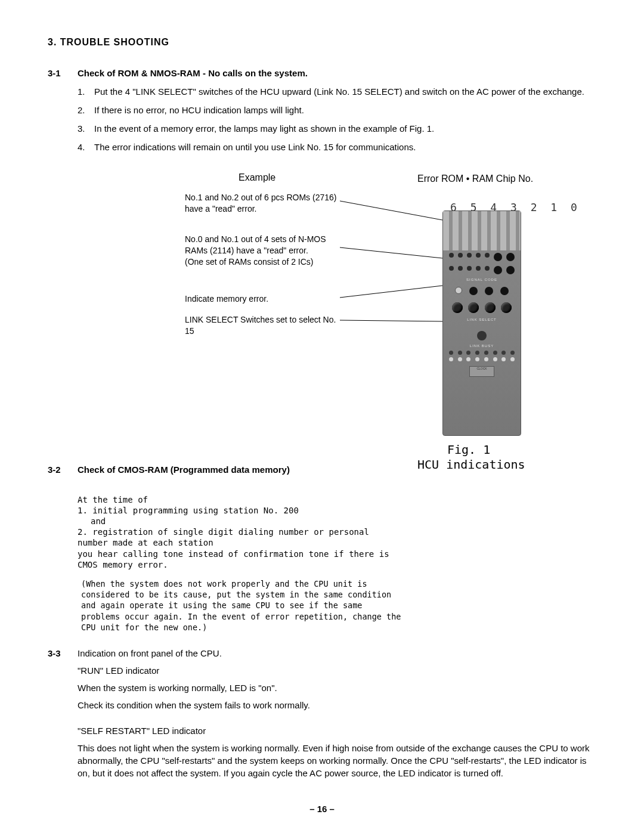 The width and height of the screenshot is (644, 833). I want to click on text: At the time of, so click(113, 500).